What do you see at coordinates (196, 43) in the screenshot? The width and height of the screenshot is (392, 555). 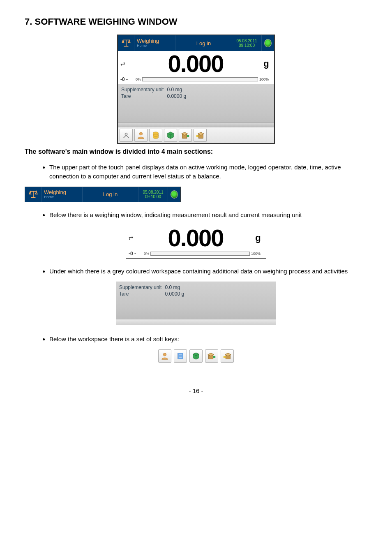 I see `status-bar: Weighing Home Log in 05.08.2011 09:10:00` at bounding box center [196, 43].